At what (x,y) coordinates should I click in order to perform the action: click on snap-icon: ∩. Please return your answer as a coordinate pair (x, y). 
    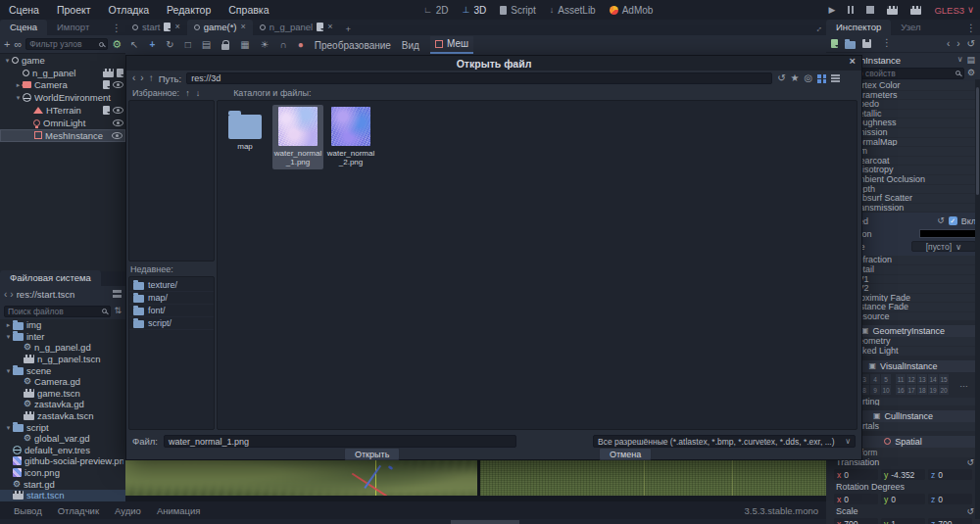
    Looking at the image, I should click on (284, 45).